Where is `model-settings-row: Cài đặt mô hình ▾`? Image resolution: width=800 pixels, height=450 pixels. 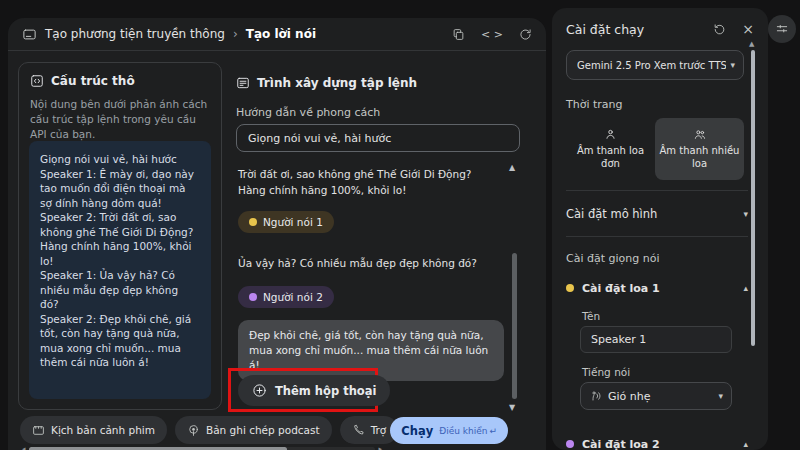 model-settings-row: Cài đặt mô hình ▾ is located at coordinates (657, 214).